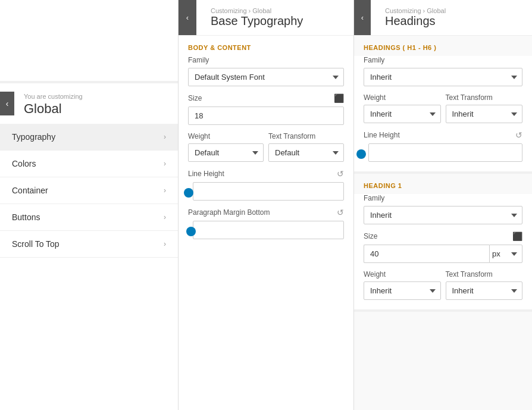 Image resolution: width=532 pixels, height=410 pixels. Describe the element at coordinates (89, 42) in the screenshot. I see `panel1-top-area` at that location.